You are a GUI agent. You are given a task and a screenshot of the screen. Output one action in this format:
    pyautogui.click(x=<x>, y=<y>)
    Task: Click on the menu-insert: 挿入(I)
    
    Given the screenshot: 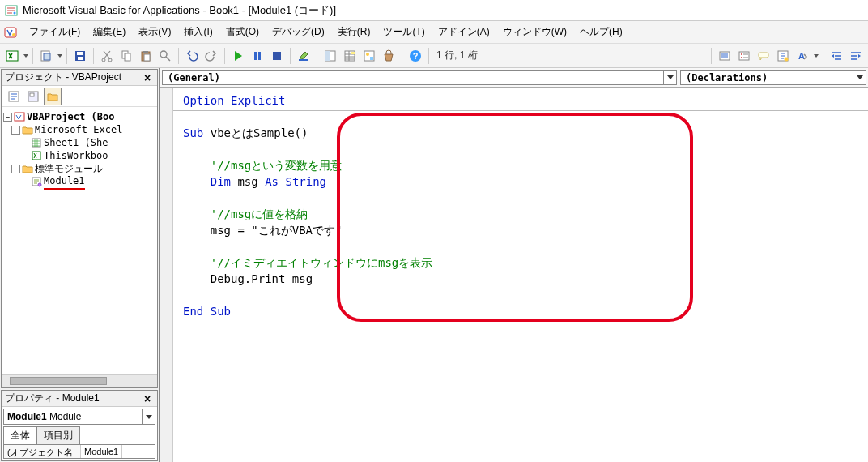 What is the action you would take?
    pyautogui.click(x=198, y=32)
    